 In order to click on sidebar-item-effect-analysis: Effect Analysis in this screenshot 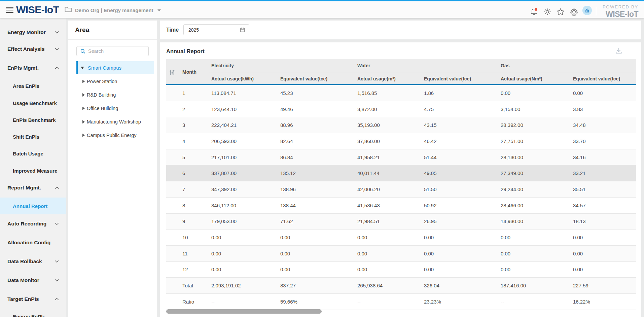, I will do `click(33, 49)`.